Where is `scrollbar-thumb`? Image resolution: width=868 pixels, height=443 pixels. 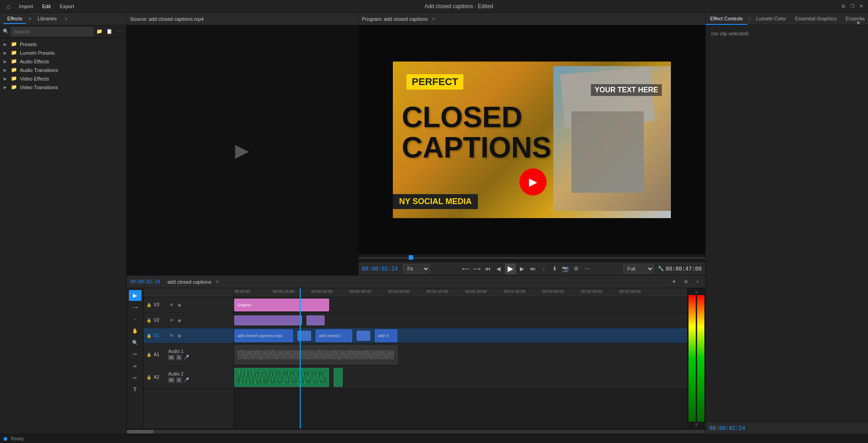
scrollbar-thumb is located at coordinates (140, 432).